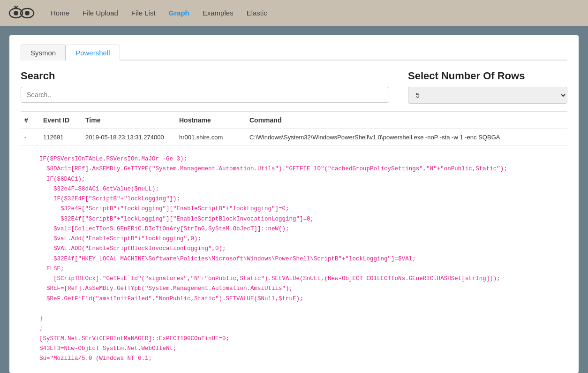  I want to click on nav-link-examples: Examples, so click(218, 13).